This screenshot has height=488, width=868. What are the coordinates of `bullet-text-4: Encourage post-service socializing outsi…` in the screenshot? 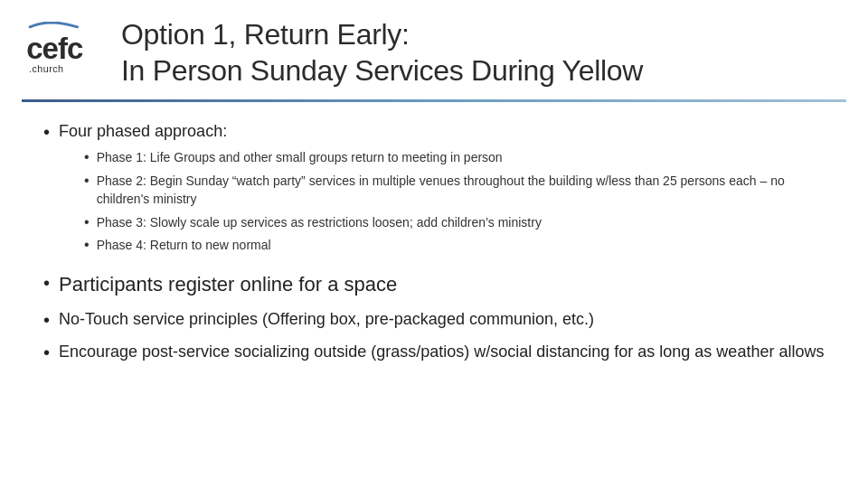 It's located at (441, 352).